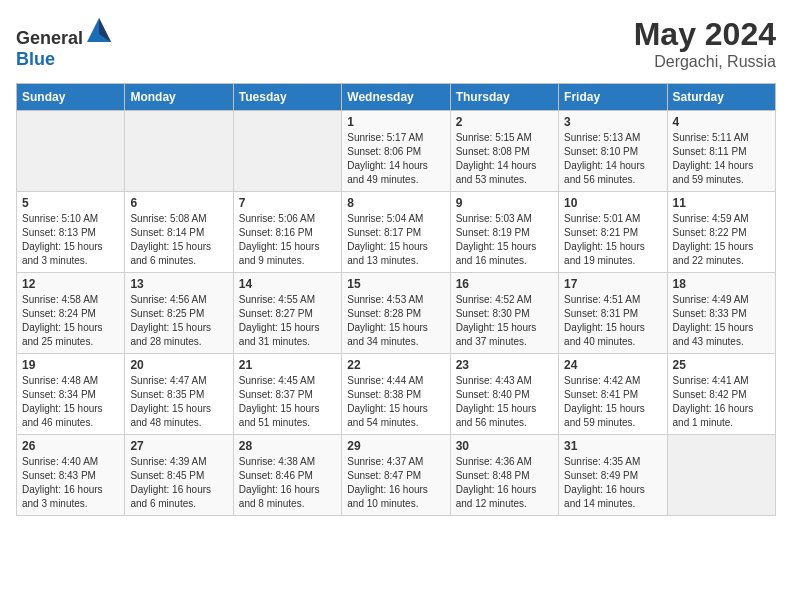  What do you see at coordinates (178, 483) in the screenshot?
I see `day-info: Sunrise: 4:39 AMSunset: 8:45 PMDaylight:…` at bounding box center [178, 483].